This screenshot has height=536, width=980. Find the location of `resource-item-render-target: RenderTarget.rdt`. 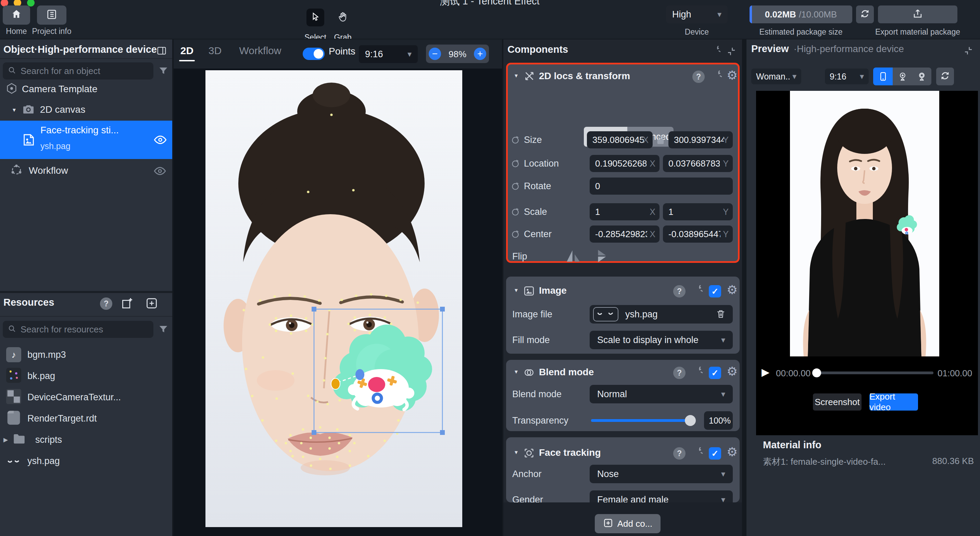

resource-item-render-target: RenderTarget.rdt is located at coordinates (87, 418).